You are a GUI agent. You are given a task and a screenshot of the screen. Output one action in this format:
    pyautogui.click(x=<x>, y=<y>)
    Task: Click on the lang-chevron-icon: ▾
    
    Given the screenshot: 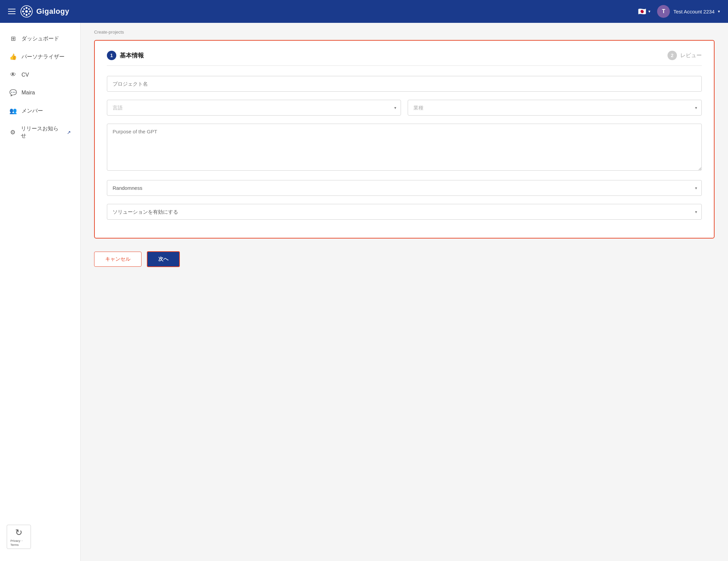 What is the action you would take?
    pyautogui.click(x=649, y=11)
    